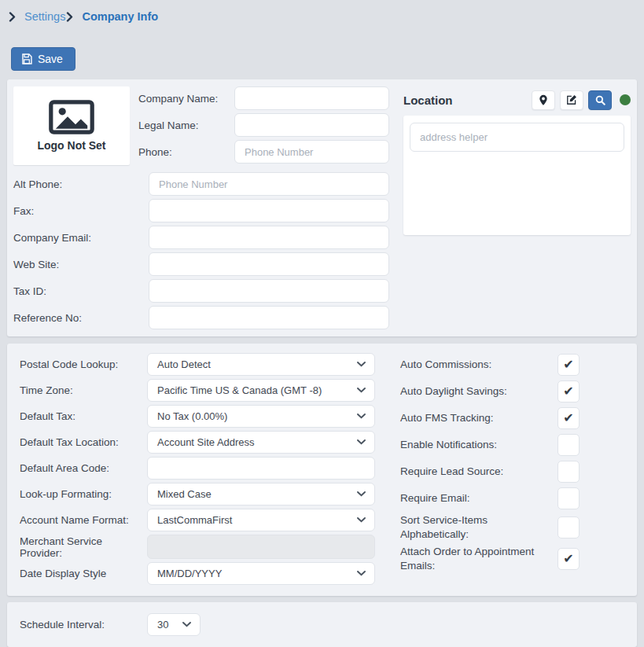 Image resolution: width=644 pixels, height=647 pixels. I want to click on logo-not-set-label: Logo Not Set, so click(71, 145).